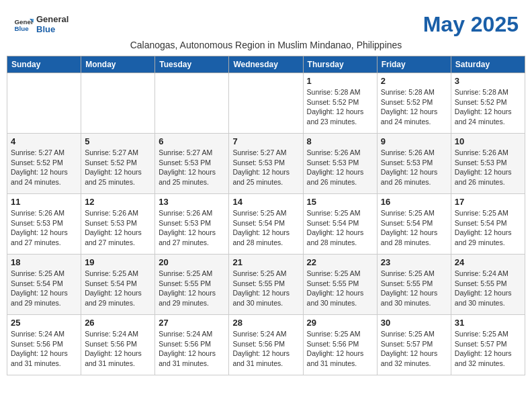 The image size is (532, 411). I want to click on day-cell: 19Sunrise: 5:25 AM Sunset: 5:54 PM Dayli…, so click(118, 285).